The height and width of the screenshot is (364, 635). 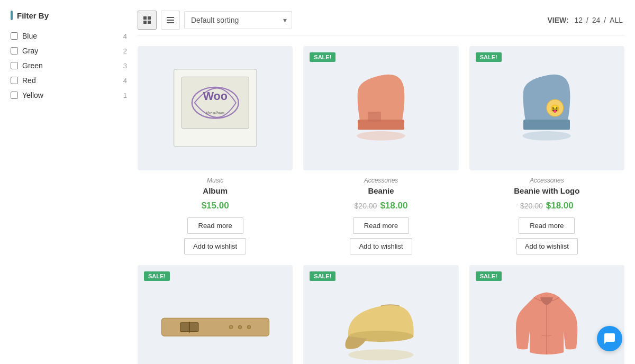 What do you see at coordinates (547, 190) in the screenshot?
I see `product-name: Beanie with Logo` at bounding box center [547, 190].